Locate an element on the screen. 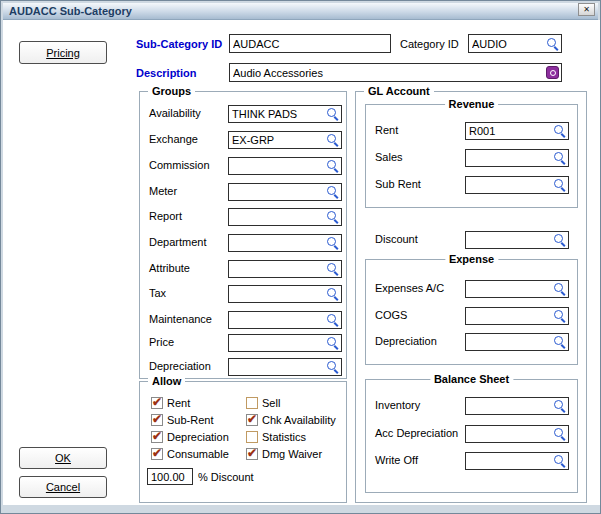  meter-field is located at coordinates (285, 192).